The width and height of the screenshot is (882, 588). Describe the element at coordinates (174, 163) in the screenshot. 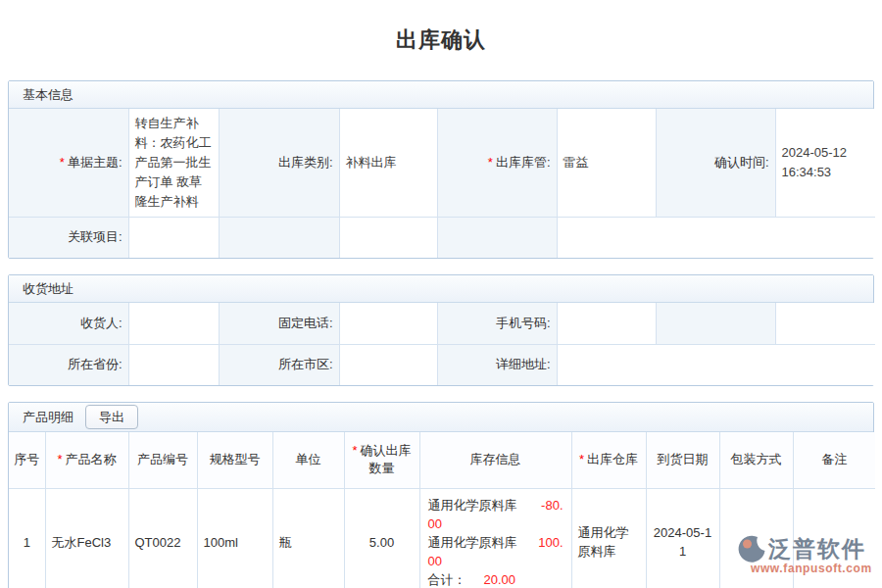

I see `subject-value: 转自生产补料：农药化工产品第一批生产订单 敌草隆生产补料` at that location.